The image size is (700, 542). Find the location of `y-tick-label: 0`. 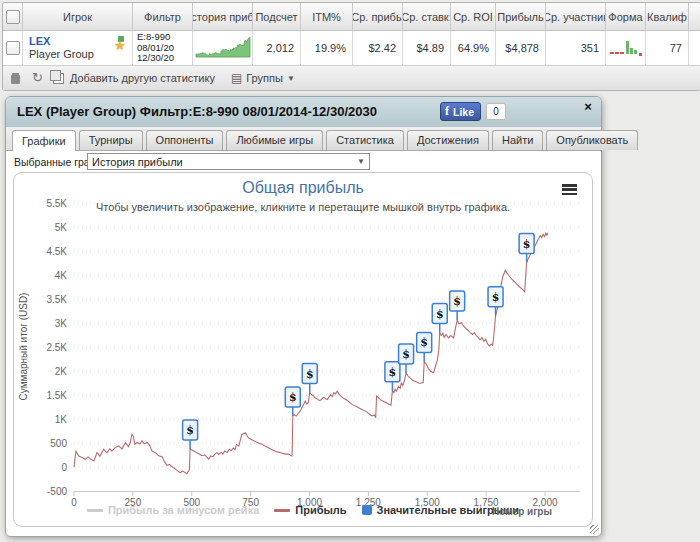

y-tick-label: 0 is located at coordinates (64, 468).